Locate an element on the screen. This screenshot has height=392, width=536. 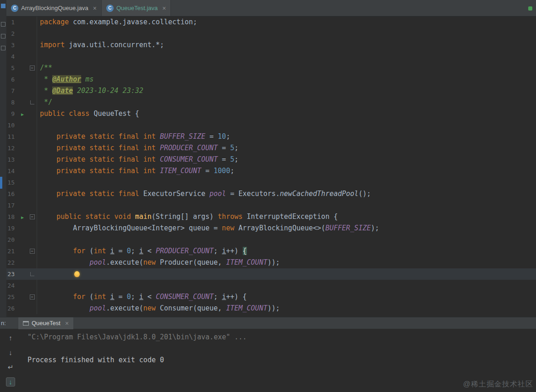
line-number: 25 is located at coordinates (12, 297).